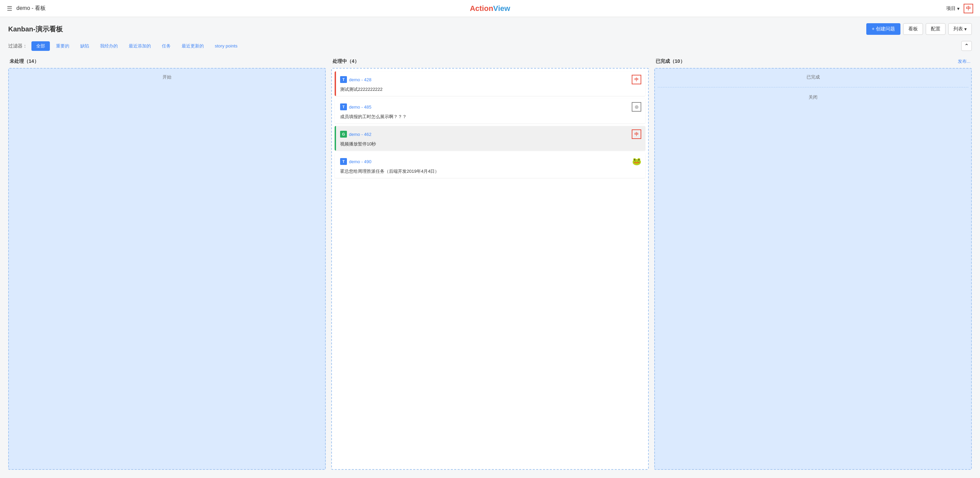 The width and height of the screenshot is (980, 478). What do you see at coordinates (490, 47) in the screenshot?
I see `filter-bar: 过滤器： 全部 重要的 缺陷 我经办的 最近添加的 任务 最近更新的 story…` at bounding box center [490, 47].